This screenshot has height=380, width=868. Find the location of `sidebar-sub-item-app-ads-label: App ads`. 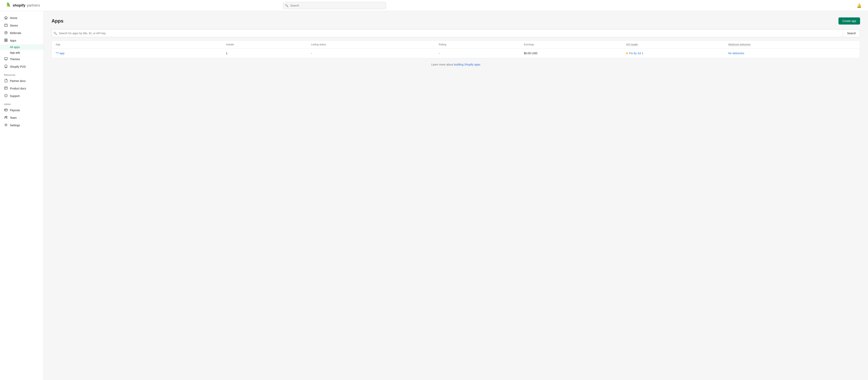

sidebar-sub-item-app-ads-label: App ads is located at coordinates (15, 53).